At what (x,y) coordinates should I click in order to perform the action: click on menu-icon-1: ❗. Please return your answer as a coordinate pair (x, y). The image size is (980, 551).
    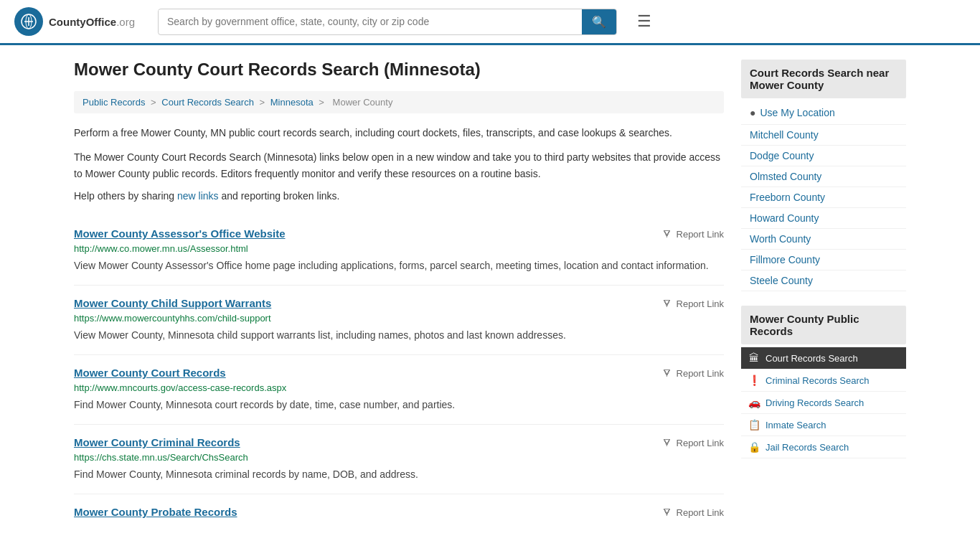
    Looking at the image, I should click on (754, 380).